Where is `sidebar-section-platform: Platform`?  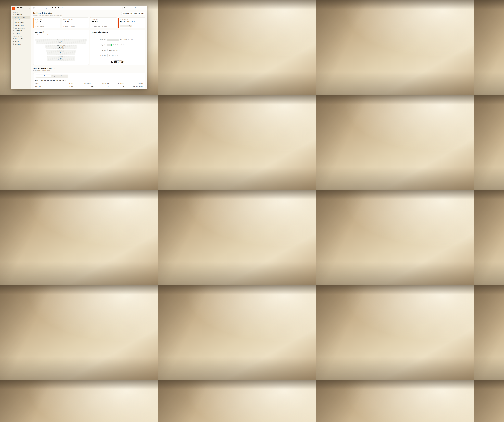
sidebar-section-platform: Platform is located at coordinates (21, 12).